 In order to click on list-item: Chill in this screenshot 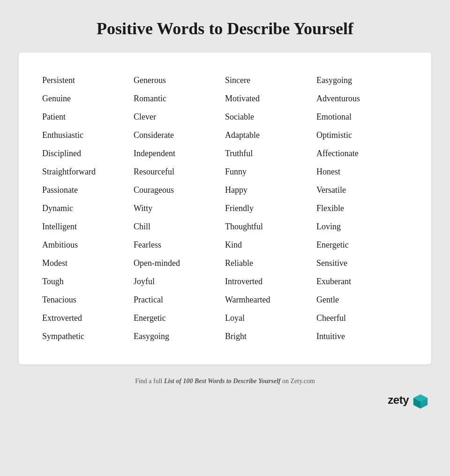, I will do `click(179, 227)`.